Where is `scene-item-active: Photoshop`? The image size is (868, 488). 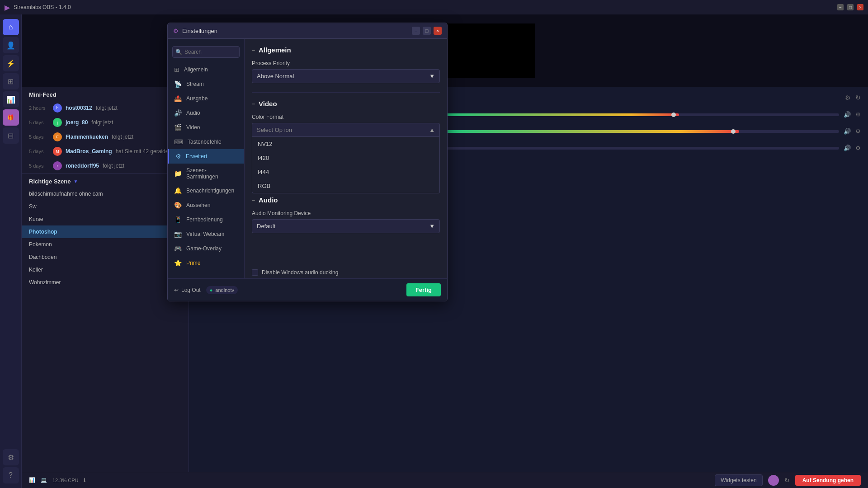
scene-item-active: Photoshop is located at coordinates (105, 232).